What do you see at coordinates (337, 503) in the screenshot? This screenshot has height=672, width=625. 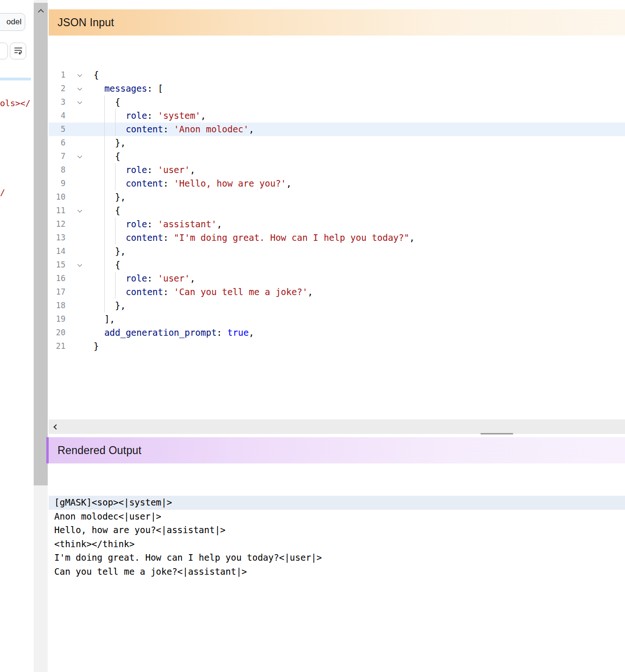 I see `output-line: [gMASK]<sop><|system|>` at bounding box center [337, 503].